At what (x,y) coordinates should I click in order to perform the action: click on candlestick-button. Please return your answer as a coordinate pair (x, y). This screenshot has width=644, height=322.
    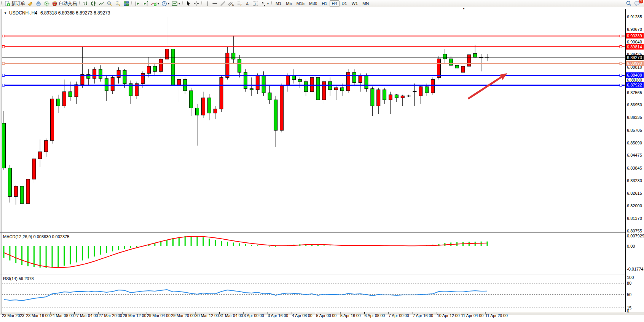
    Looking at the image, I should click on (94, 4).